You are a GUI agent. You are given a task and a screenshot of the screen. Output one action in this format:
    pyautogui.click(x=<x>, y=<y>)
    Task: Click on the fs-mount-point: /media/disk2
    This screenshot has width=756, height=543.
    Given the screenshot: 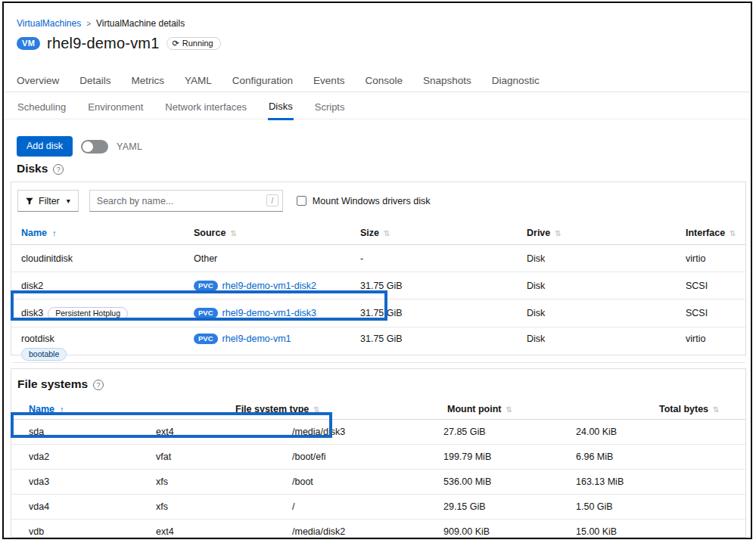 What is the action you would take?
    pyautogui.click(x=350, y=532)
    